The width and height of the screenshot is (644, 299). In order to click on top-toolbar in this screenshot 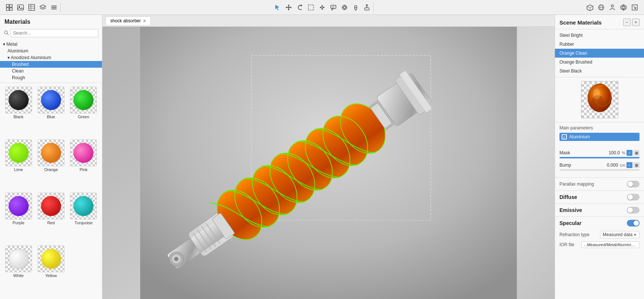, I will do `click(322, 7)`.